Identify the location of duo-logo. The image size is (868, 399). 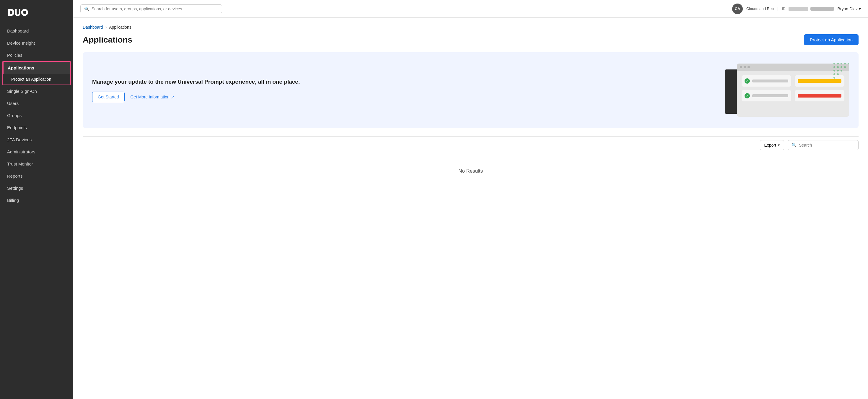
(18, 12).